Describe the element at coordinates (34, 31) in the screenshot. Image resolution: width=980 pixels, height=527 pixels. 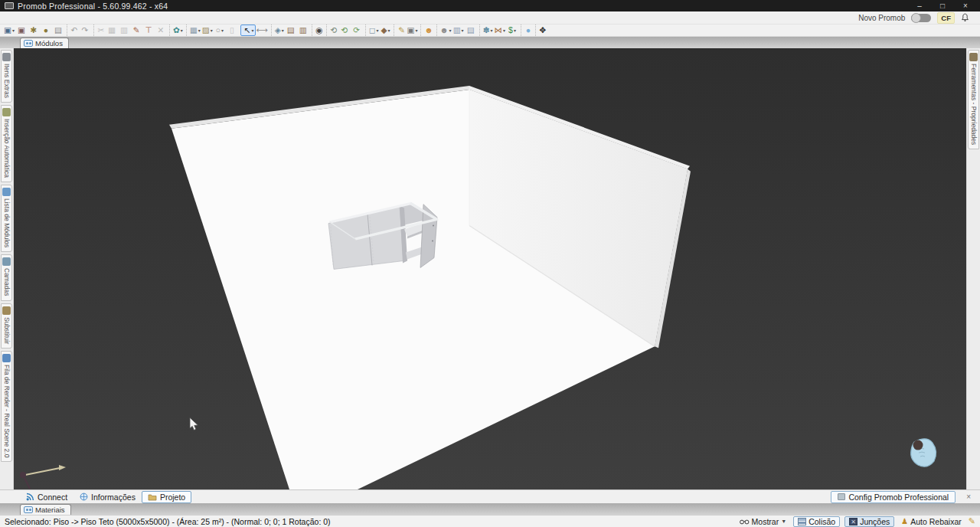
I see `render-settings-icon: ✱` at that location.